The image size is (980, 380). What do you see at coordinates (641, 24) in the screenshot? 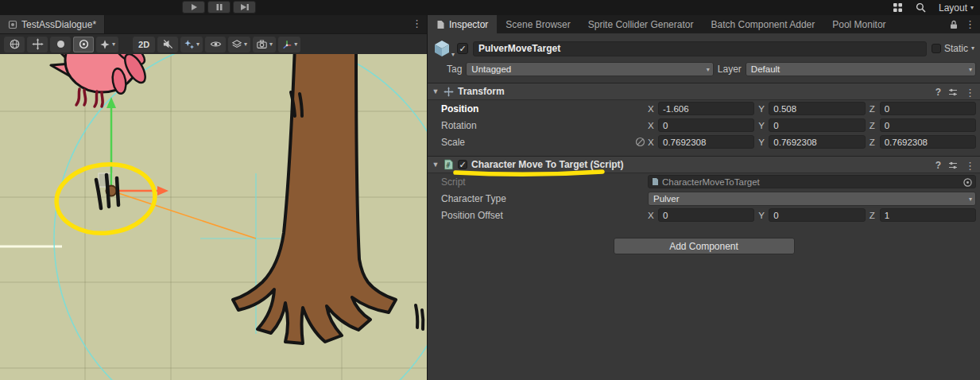
I see `tab-sprite-collider-generator: Sprite Collider Generator` at bounding box center [641, 24].